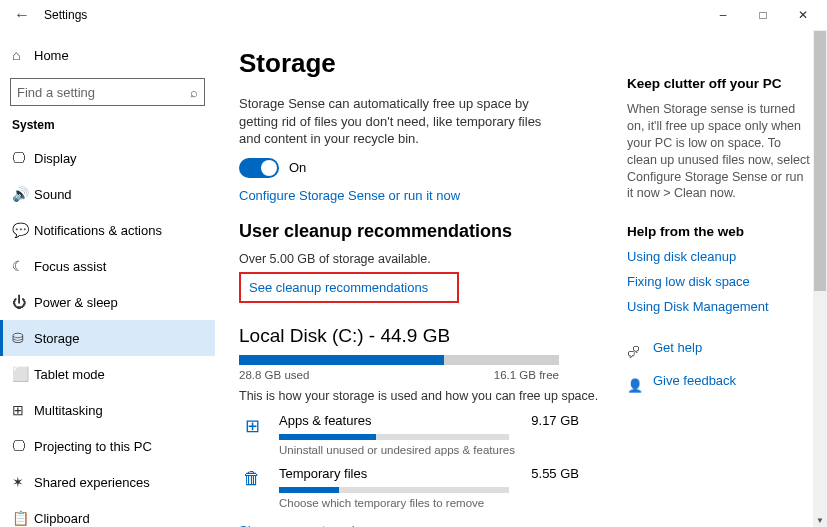 This screenshot has width=827, height=527. Describe the element at coordinates (23, 194) in the screenshot. I see `nav-icon: 🔊` at that location.